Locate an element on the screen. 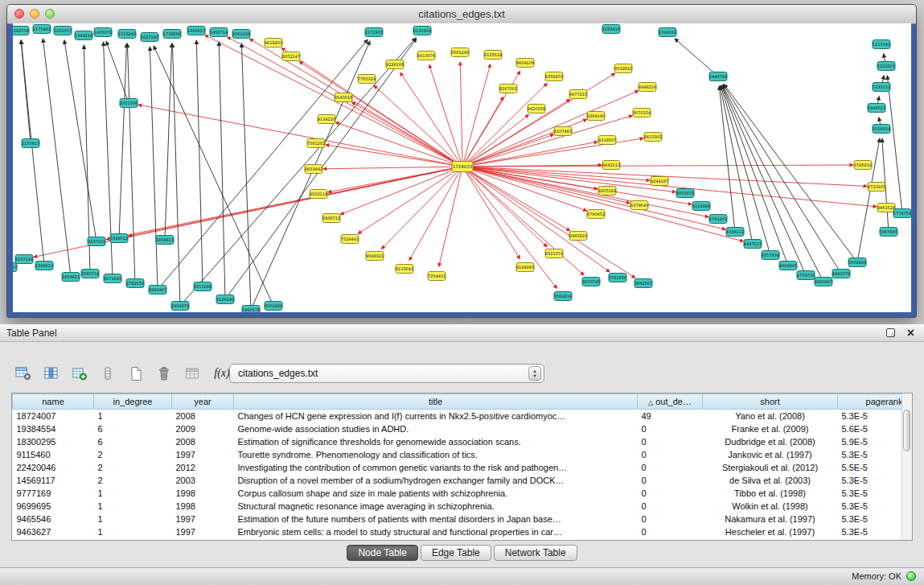 This screenshot has width=924, height=585. graph-node: 5889667 is located at coordinates (14, 267).